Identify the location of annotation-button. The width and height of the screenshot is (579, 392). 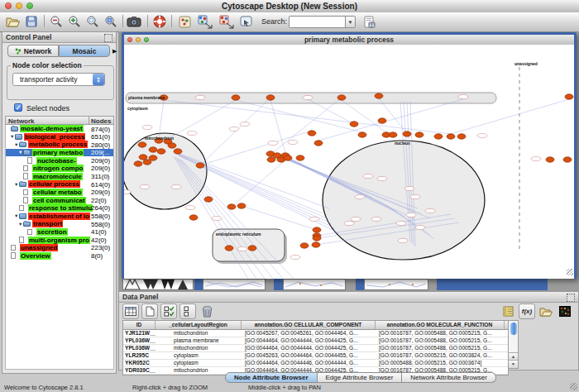
(246, 22).